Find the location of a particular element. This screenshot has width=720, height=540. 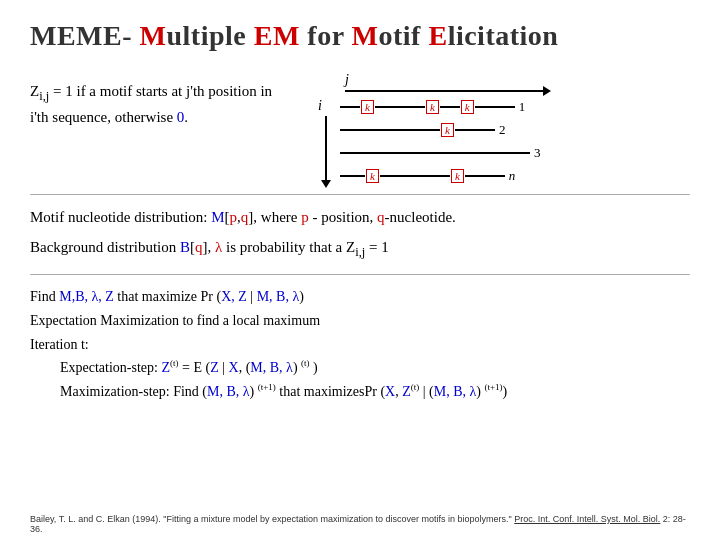

find-estep: Expectation-step: Z(t) = E (Z | X, (M, B… is located at coordinates (375, 368).